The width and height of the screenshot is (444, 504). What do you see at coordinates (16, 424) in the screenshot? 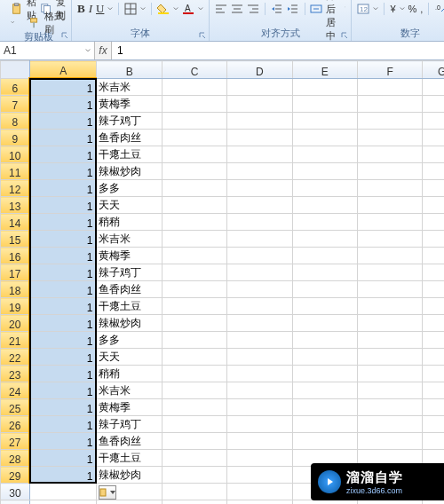
I see `row-header: 26` at bounding box center [16, 424].